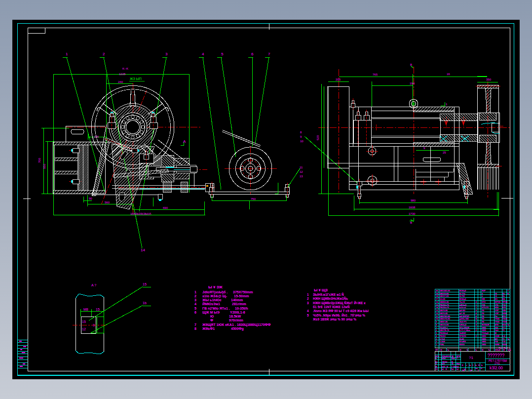 The width and height of the screenshot is (532, 399). I want to click on svg-text: 1730, so click(412, 214).